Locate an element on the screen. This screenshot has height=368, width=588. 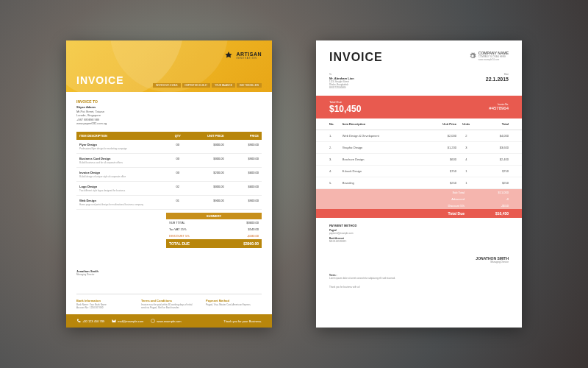
summary-total: TOTAL DUE$3960.00 is located at coordinates (214, 244).